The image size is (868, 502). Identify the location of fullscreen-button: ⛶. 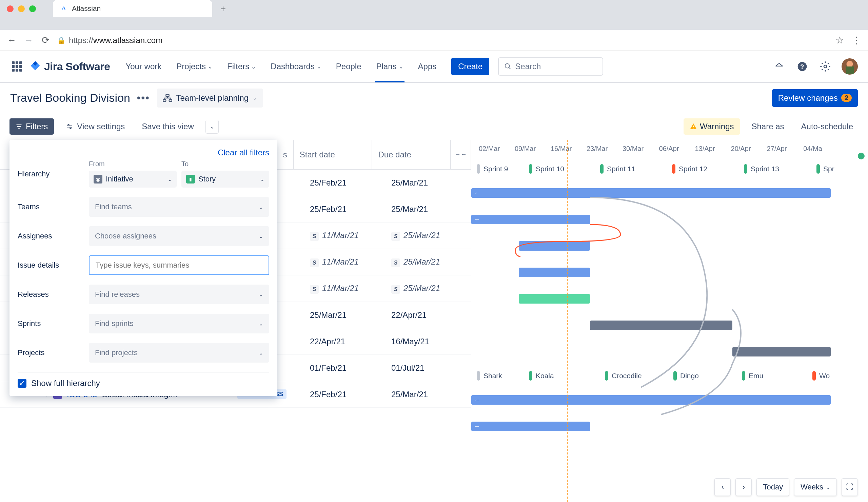
(849, 487).